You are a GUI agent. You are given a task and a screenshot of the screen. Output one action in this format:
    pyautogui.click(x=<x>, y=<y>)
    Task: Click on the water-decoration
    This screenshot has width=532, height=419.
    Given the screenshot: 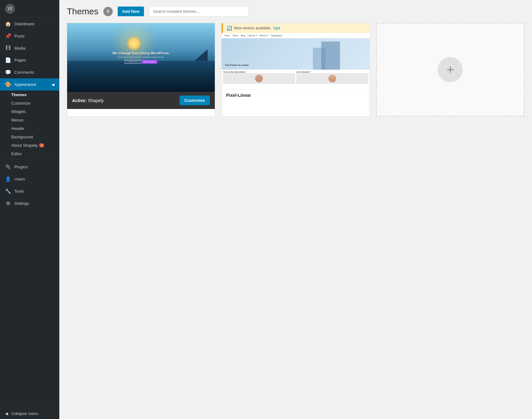 What is the action you would take?
    pyautogui.click(x=141, y=76)
    